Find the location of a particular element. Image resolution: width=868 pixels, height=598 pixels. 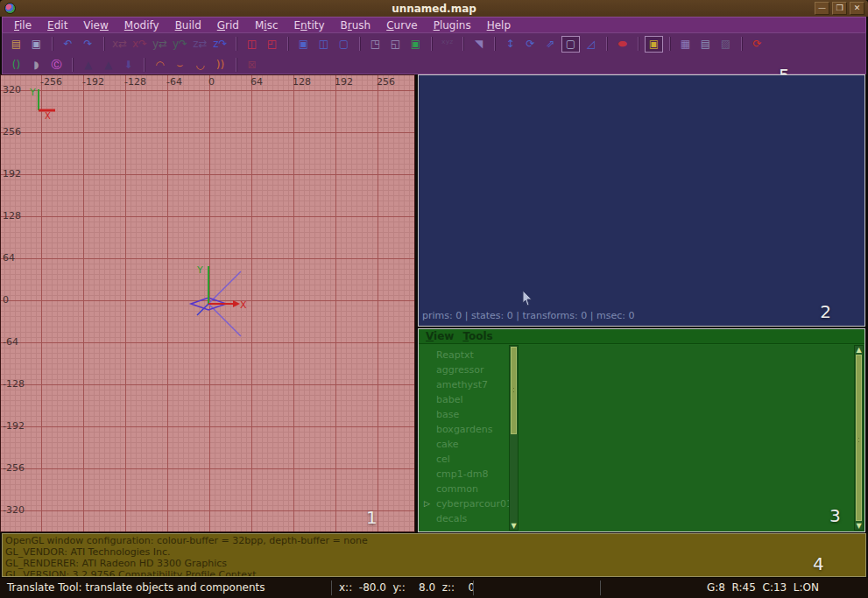

folder-item-cmp1-dm8: cmp1-dm8 is located at coordinates (464, 475).